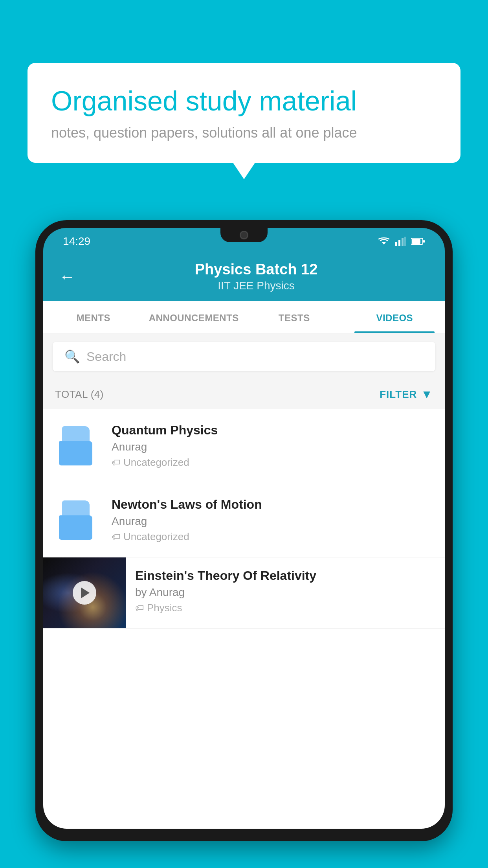 The height and width of the screenshot is (868, 488). I want to click on play-button, so click(84, 593).